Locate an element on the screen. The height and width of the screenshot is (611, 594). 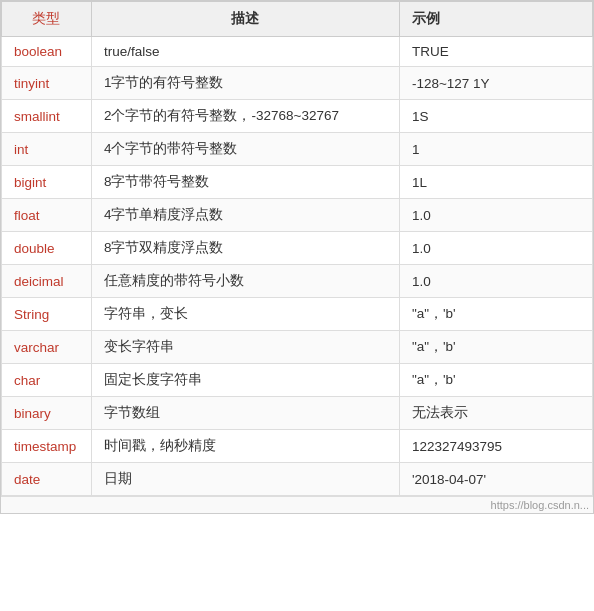
cell-example: -128~127 1Y is located at coordinates (496, 84).